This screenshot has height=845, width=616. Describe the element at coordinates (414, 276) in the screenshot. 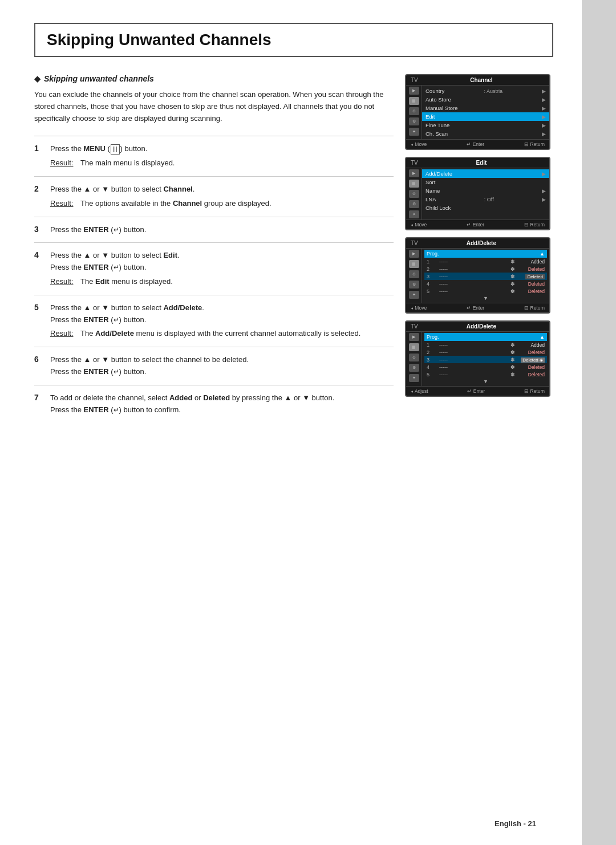

I see `tv-screen-3-icons: ▶ ▦ ⊙ ⚙ ✦` at that location.